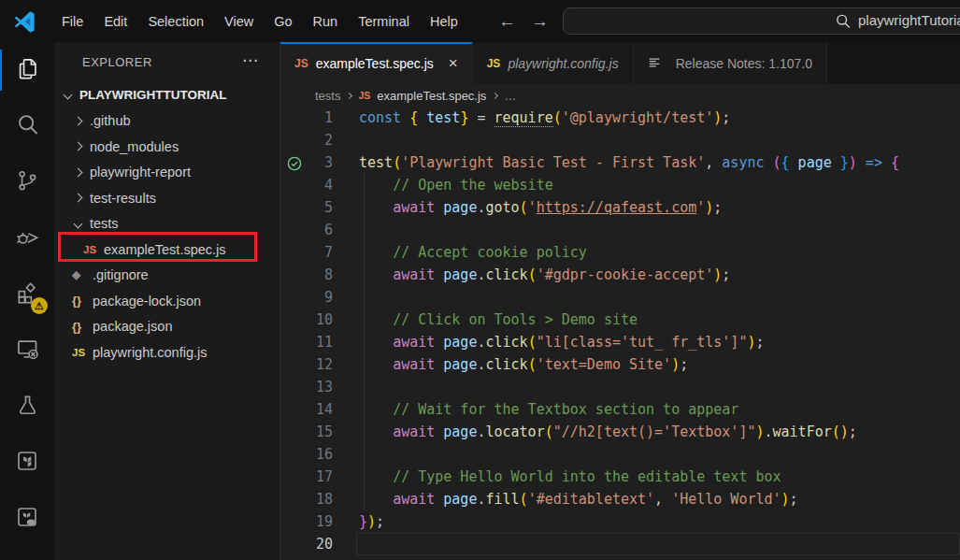  Describe the element at coordinates (166, 198) in the screenshot. I see `tree-item-test-results: test-results` at that location.